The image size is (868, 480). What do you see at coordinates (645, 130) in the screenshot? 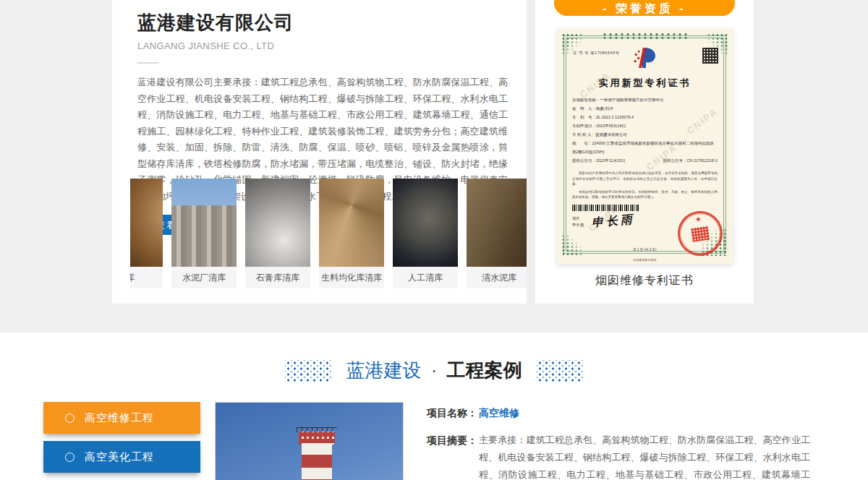
I see `certificate-fields: 实用新型名称：一种用于烟囱维修施工的可升降平台 发 明 人：顾鹏;刘冲 专 利 …` at bounding box center [645, 130].